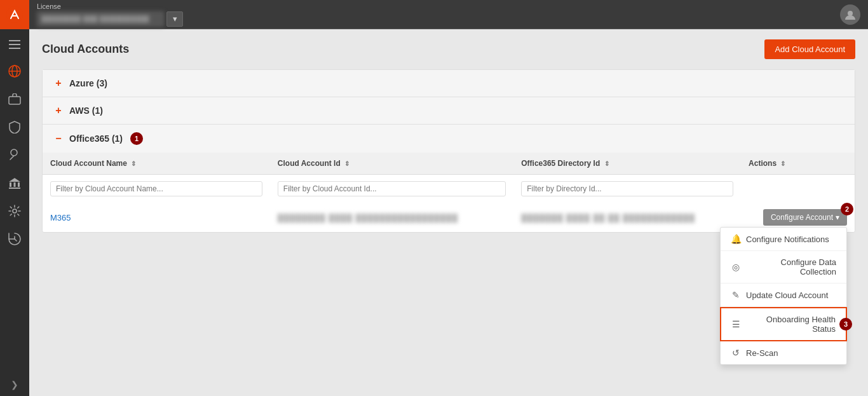 Image resolution: width=868 pixels, height=396 pixels. What do you see at coordinates (15, 155) in the screenshot?
I see `sidebar-item-tools` at bounding box center [15, 155].